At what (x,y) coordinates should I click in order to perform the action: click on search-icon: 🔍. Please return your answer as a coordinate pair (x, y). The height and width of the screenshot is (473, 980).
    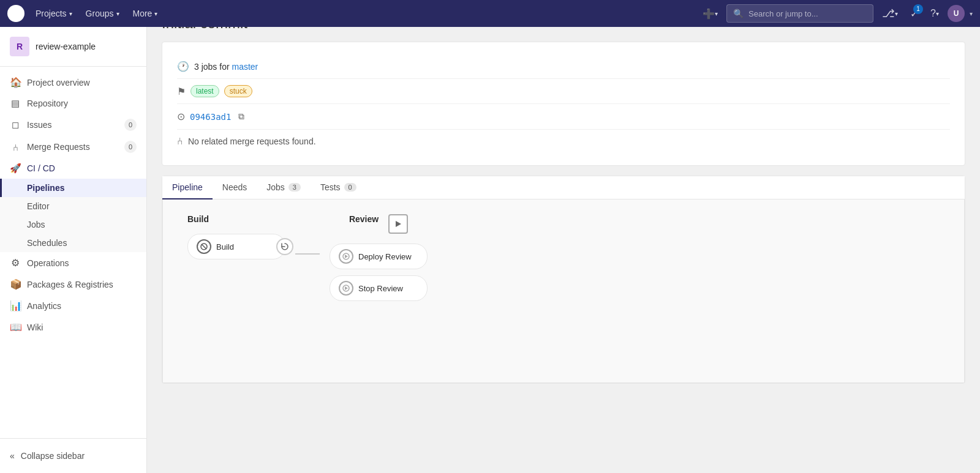
    Looking at the image, I should click on (739, 13).